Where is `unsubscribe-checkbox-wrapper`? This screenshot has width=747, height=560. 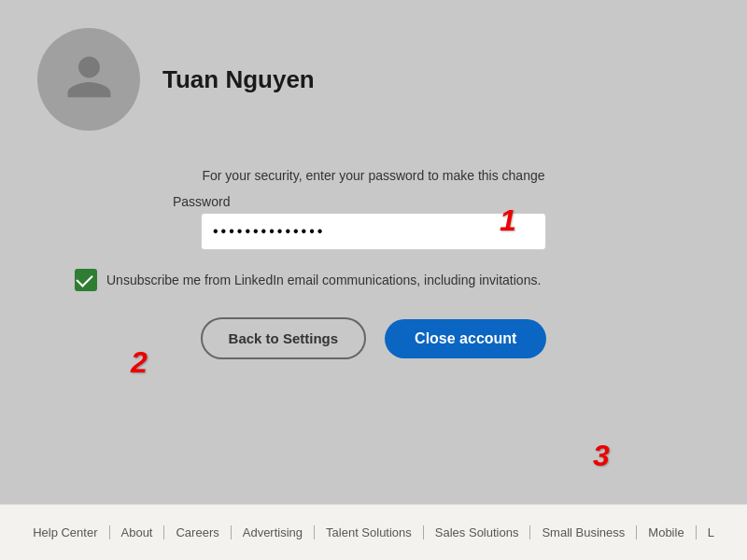 unsubscribe-checkbox-wrapper is located at coordinates (86, 280).